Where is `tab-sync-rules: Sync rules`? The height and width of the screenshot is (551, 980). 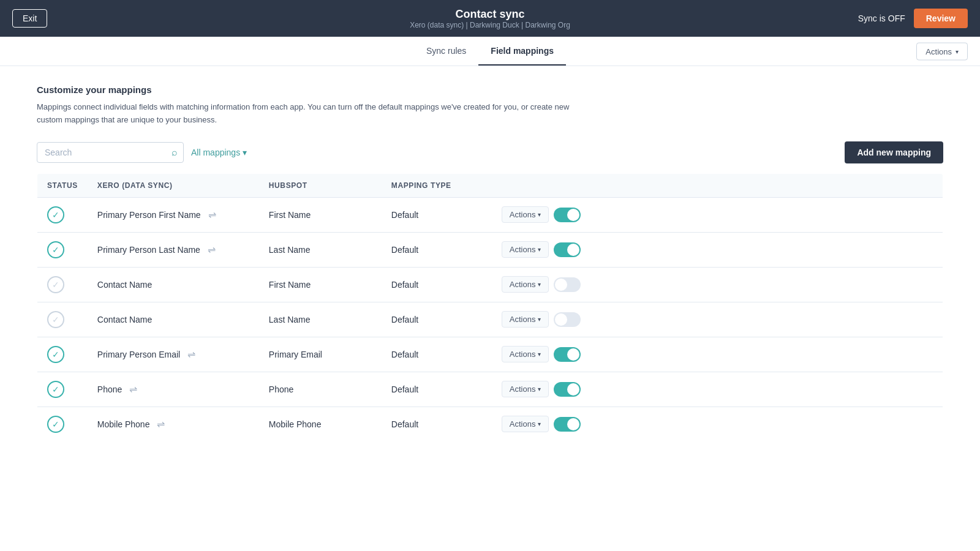 tab-sync-rules: Sync rules is located at coordinates (446, 51).